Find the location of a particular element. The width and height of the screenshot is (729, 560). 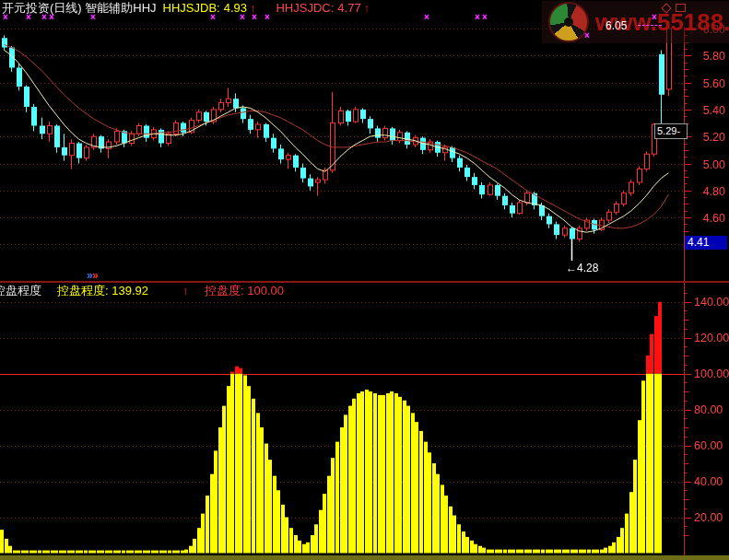

restore-window-icon is located at coordinates (680, 7).